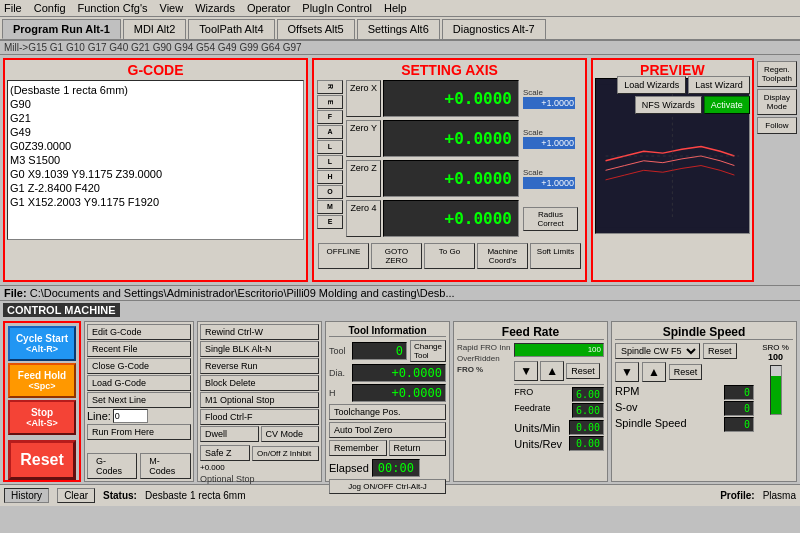 The height and width of the screenshot is (533, 800). Describe the element at coordinates (231, 29) in the screenshot. I see `tab-toolpath: ToolPath Alt4` at that location.